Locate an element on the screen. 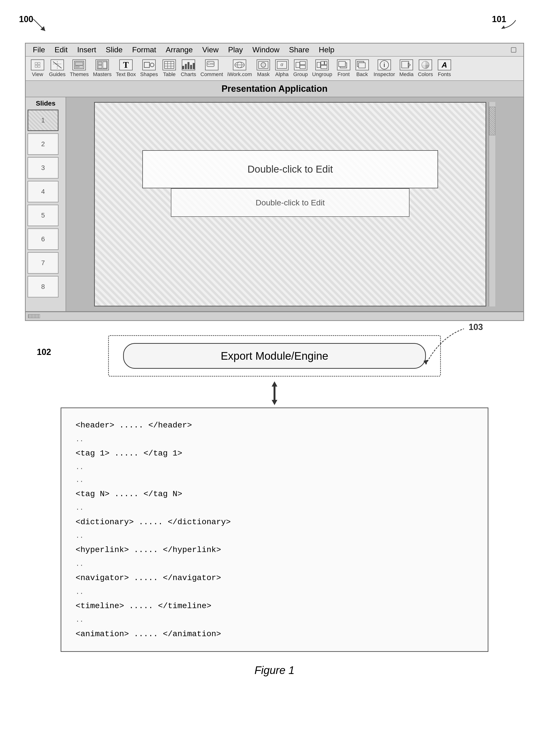 The height and width of the screenshot is (756, 549). toolbar-iwork-label: iWork.com is located at coordinates (240, 75).